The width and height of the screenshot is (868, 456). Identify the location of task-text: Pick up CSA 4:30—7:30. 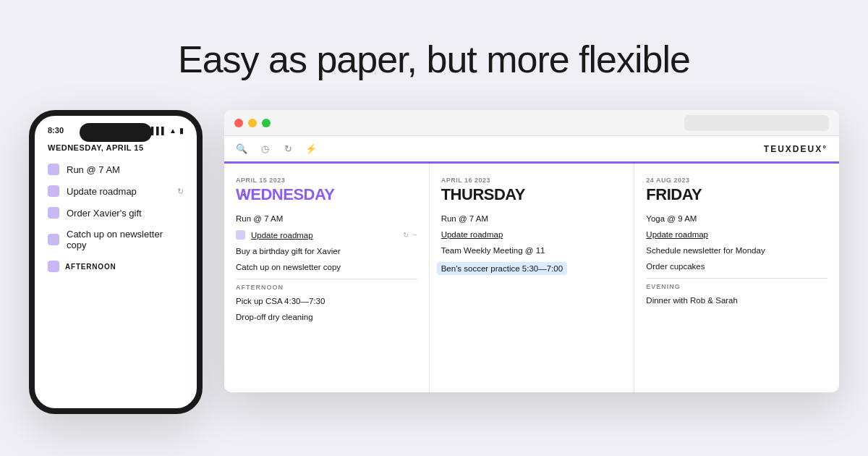
(281, 301).